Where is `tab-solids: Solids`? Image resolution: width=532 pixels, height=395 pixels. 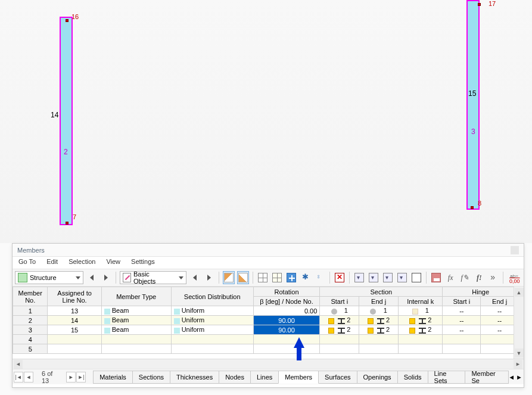 tab-solids: Solids is located at coordinates (413, 377).